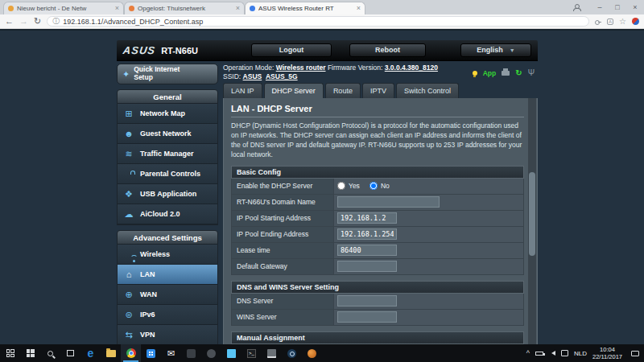  I want to click on field-label: WINS Server, so click(283, 317).